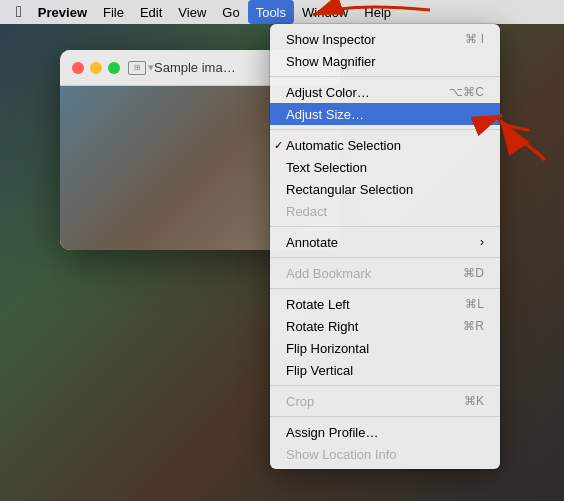 This screenshot has width=564, height=501. I want to click on menu-item-adjust-size: Adjust Size…, so click(385, 114).